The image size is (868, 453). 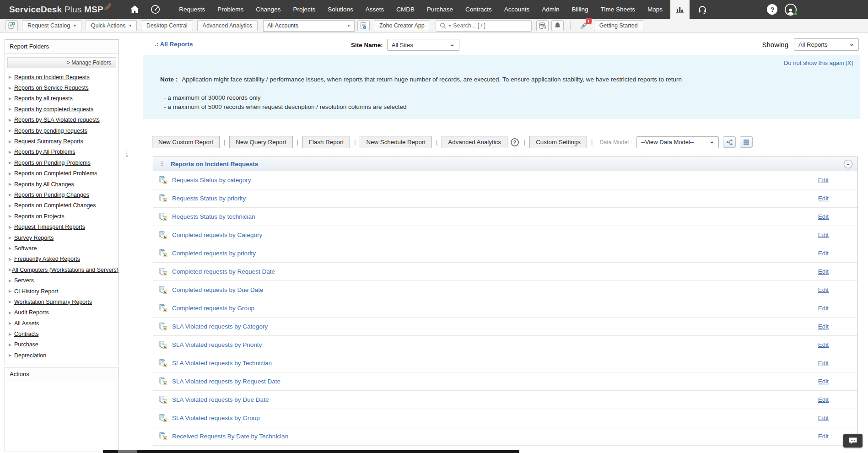 I want to click on folder-link: Software, so click(x=26, y=248).